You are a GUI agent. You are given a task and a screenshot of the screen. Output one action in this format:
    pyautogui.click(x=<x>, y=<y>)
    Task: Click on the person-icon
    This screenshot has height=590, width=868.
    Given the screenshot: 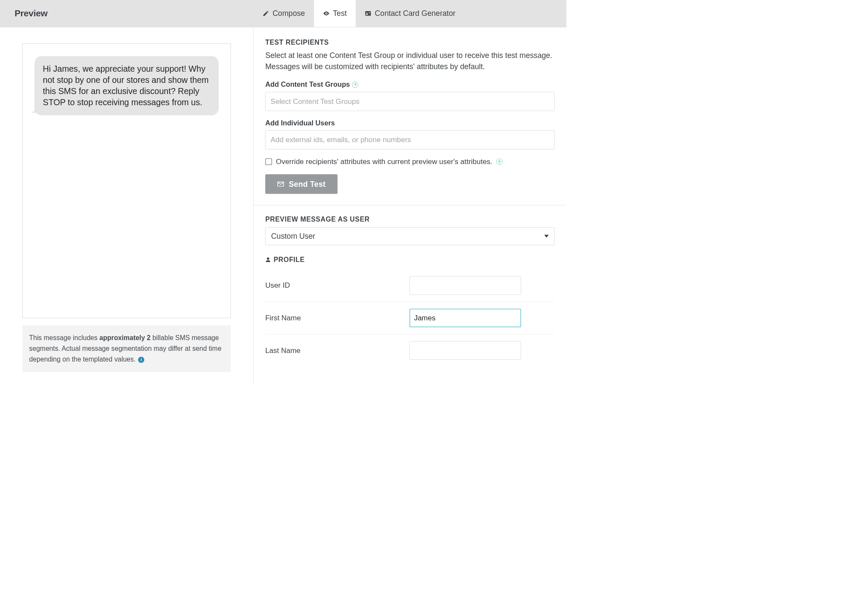 What is the action you would take?
    pyautogui.click(x=268, y=260)
    